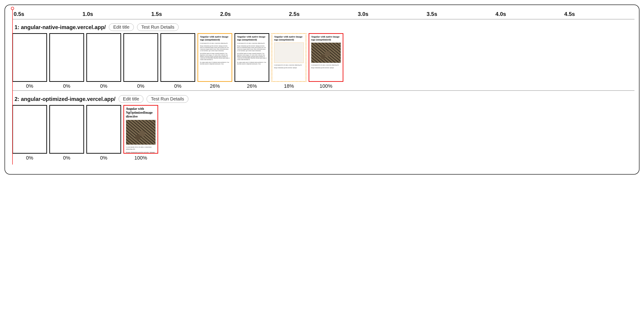 This screenshot has width=644, height=315. What do you see at coordinates (141, 113) in the screenshot?
I see `thumb-title: Angular with NgOptimizedImage directive` at bounding box center [141, 113].